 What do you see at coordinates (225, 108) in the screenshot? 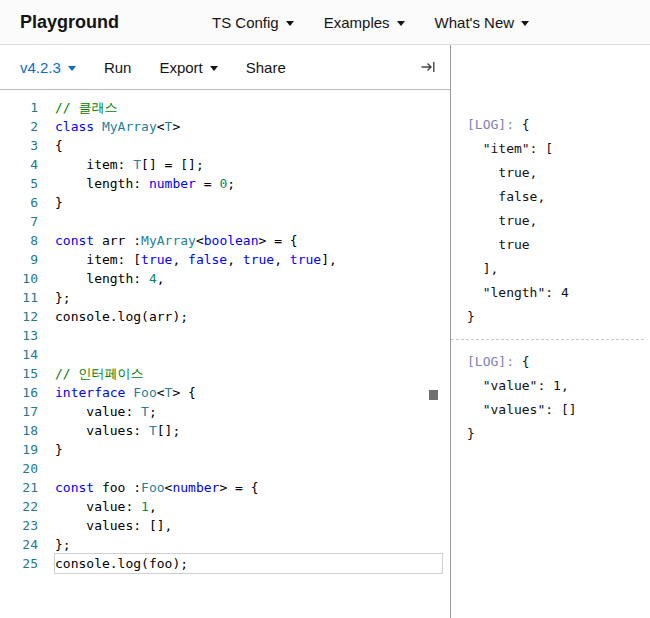
I see `code-line: 1// 클래스` at bounding box center [225, 108].